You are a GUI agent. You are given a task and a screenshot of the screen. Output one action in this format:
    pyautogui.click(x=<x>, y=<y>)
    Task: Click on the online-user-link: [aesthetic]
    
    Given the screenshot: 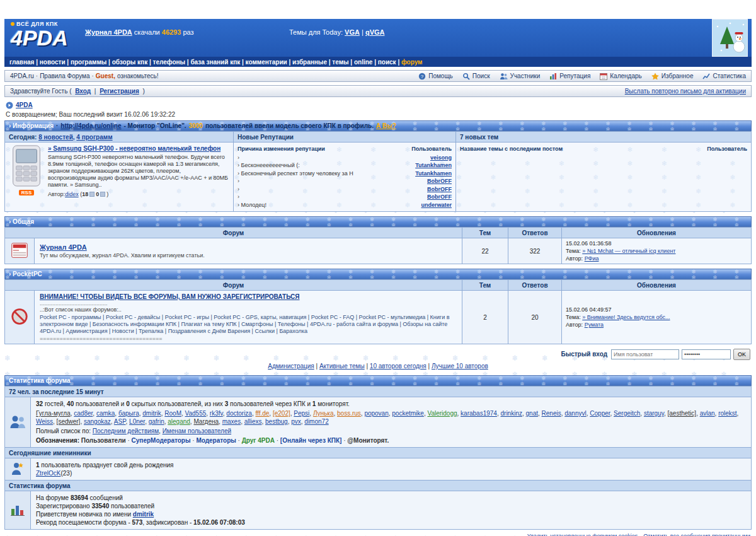 What is the action you would take?
    pyautogui.click(x=682, y=414)
    